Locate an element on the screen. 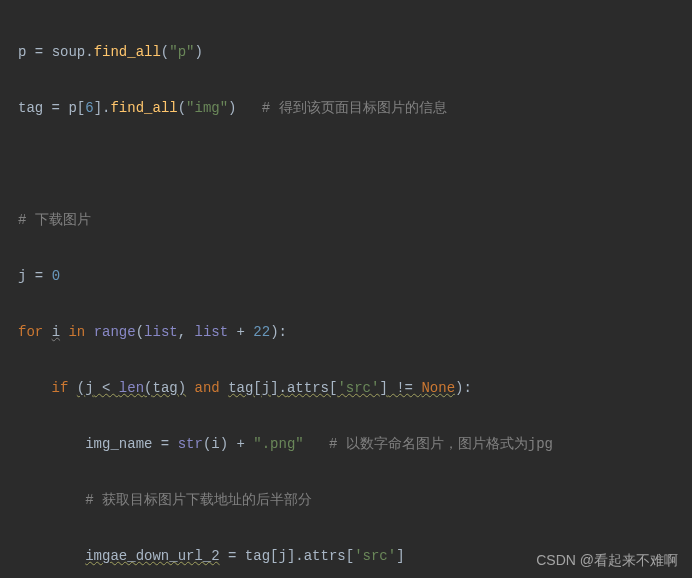 Image resolution: width=692 pixels, height=578 pixels. code-line-9: # 获取目标图片下载地址的后半部分 is located at coordinates (355, 500).